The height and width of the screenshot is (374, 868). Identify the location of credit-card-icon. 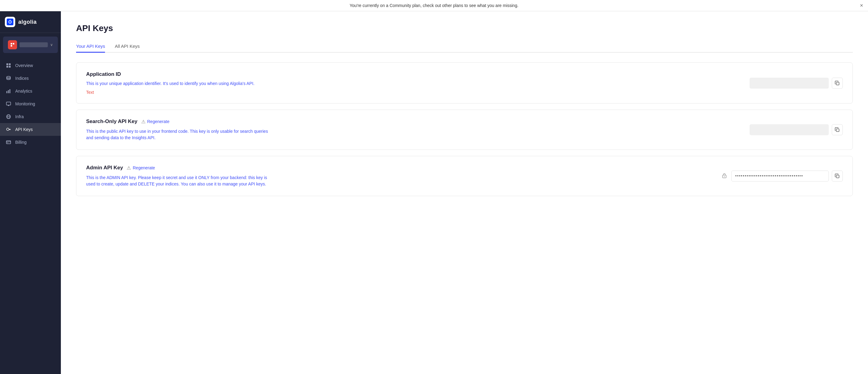
(8, 142).